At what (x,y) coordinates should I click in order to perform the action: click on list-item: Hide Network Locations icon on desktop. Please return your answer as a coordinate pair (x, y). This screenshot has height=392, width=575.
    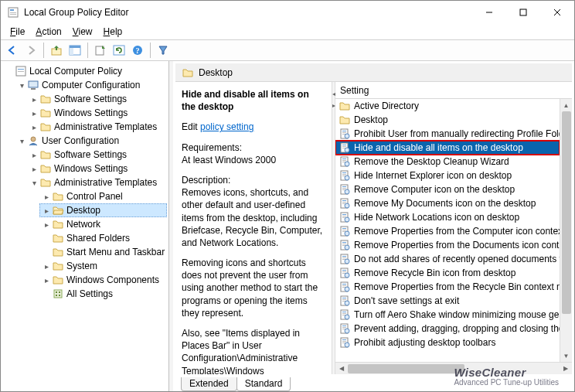
    Looking at the image, I should click on (447, 217).